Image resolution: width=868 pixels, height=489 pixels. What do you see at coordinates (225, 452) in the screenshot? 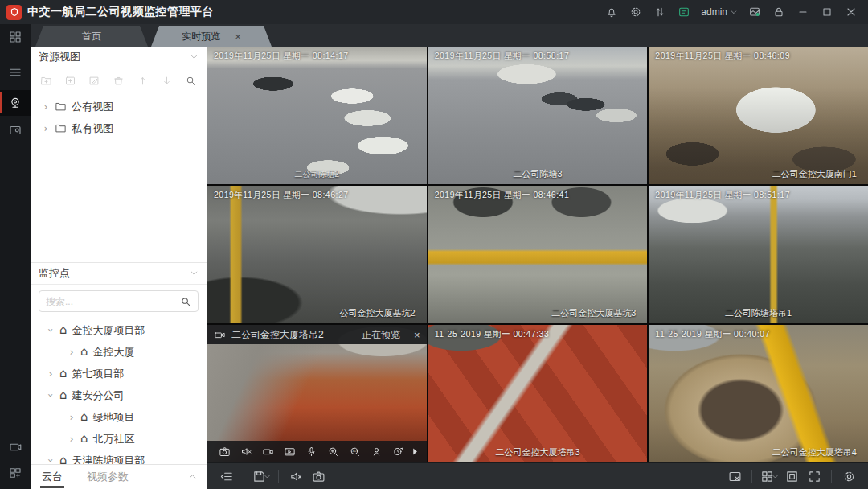
I see `snapshot-icon` at bounding box center [225, 452].